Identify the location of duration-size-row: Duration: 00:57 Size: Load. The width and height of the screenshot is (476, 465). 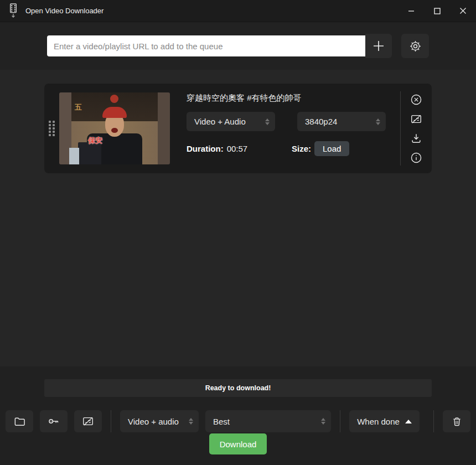
(286, 148).